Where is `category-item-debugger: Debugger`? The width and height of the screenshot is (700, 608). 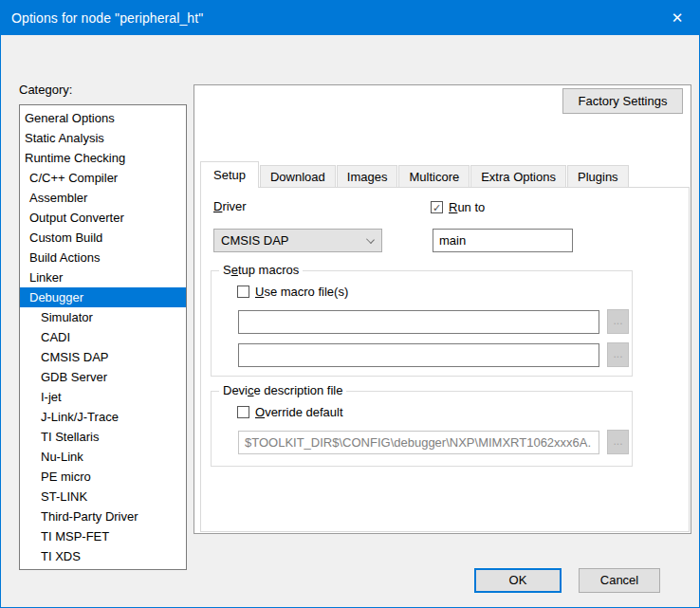 category-item-debugger: Debugger is located at coordinates (102, 298).